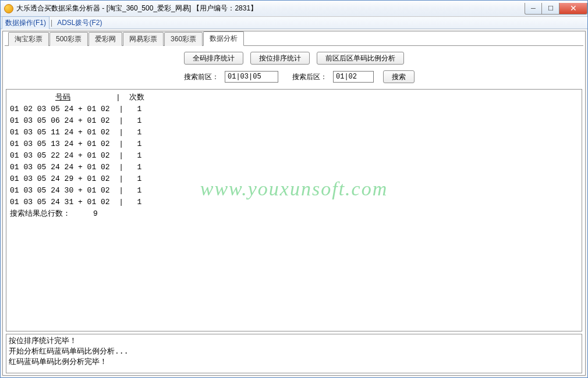  What do you see at coordinates (224, 38) in the screenshot?
I see `tab-analysis: 数据分析` at bounding box center [224, 38].